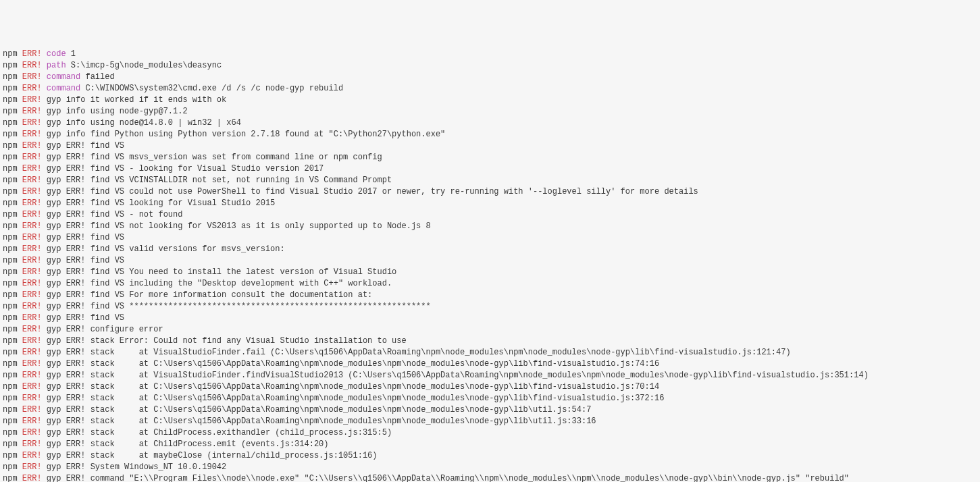 Image resolution: width=980 pixels, height=482 pixels. I want to click on log-text: gyp ERR! find VS ***********************…, so click(239, 306).